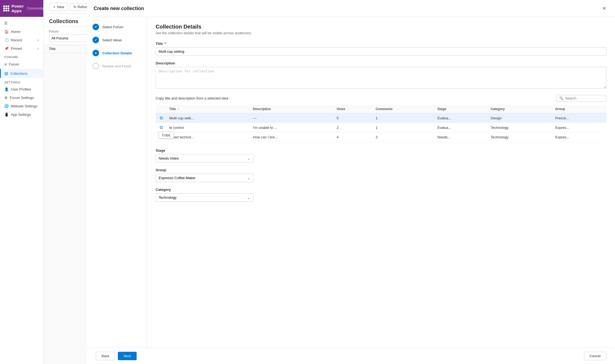  Describe the element at coordinates (161, 118) in the screenshot. I see `copy-cell-1: ⧉` at that location.